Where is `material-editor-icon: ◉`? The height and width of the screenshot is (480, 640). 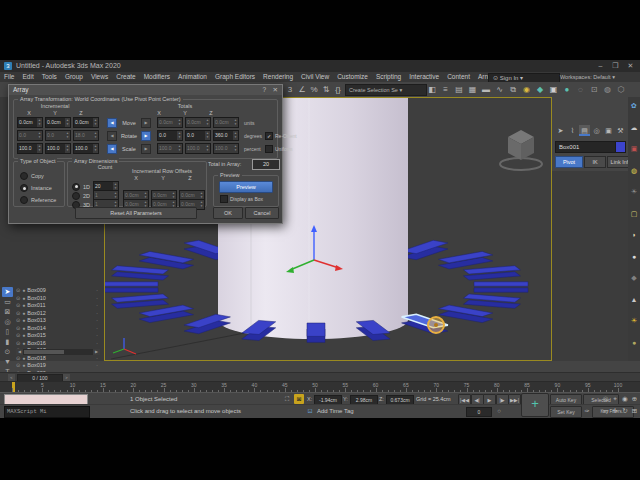 material-editor-icon: ◉ is located at coordinates (527, 90).